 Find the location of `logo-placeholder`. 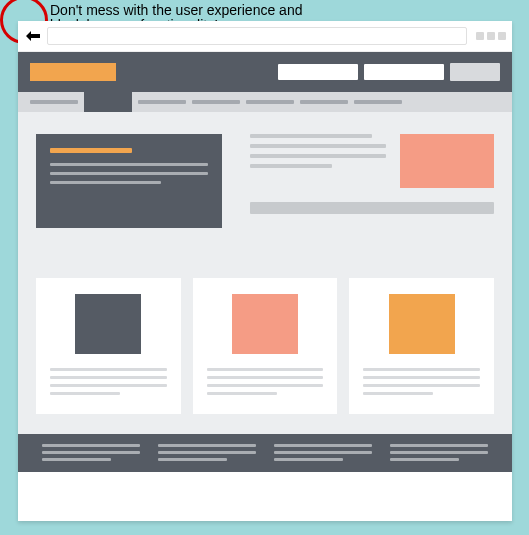

logo-placeholder is located at coordinates (73, 72).